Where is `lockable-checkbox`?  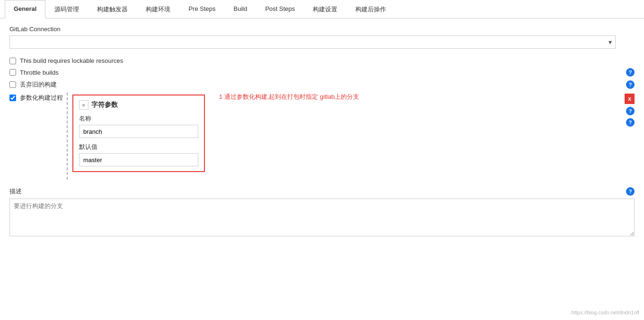 lockable-checkbox is located at coordinates (13, 61).